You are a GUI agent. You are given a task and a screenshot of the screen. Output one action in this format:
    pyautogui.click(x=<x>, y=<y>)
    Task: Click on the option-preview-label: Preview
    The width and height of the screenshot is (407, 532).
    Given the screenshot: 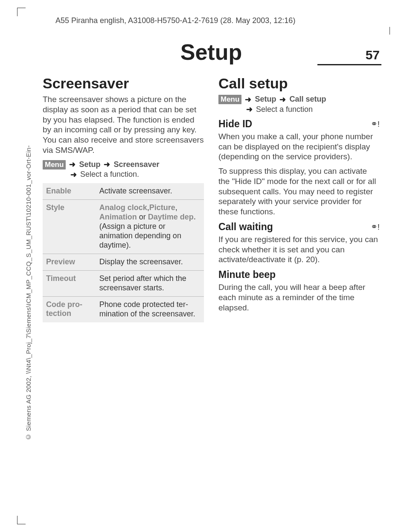 What is the action you would take?
    pyautogui.click(x=69, y=262)
    